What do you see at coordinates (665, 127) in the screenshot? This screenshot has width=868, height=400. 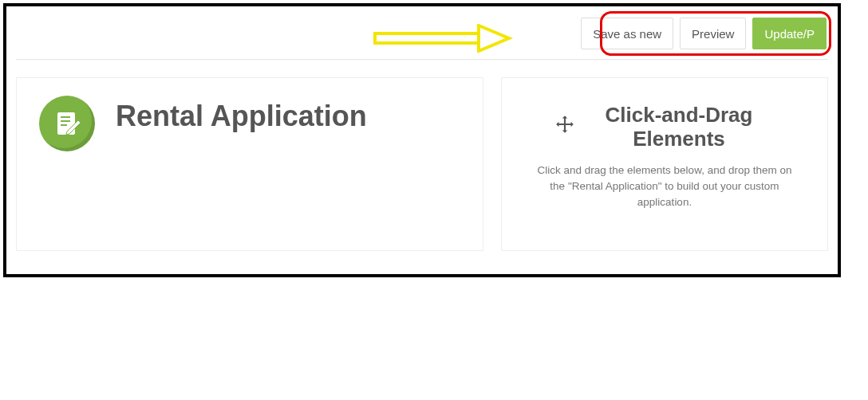 I see `palette-title-row: Click-and-Drag Elements` at bounding box center [665, 127].